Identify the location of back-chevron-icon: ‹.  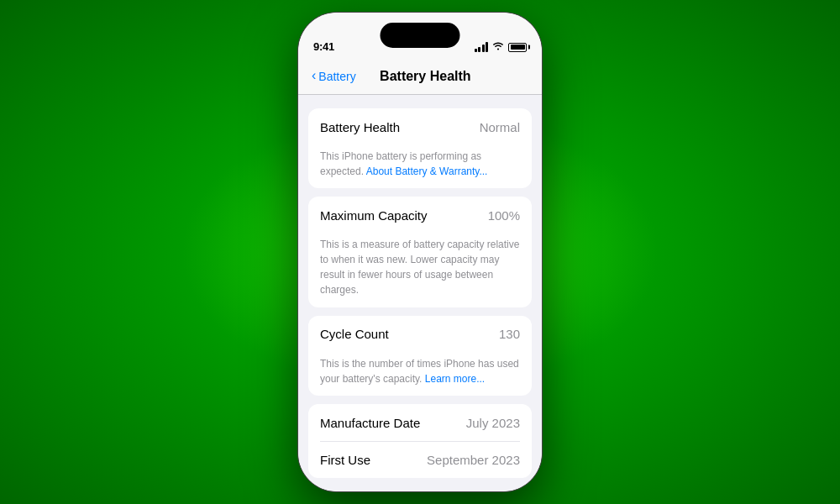
(314, 76).